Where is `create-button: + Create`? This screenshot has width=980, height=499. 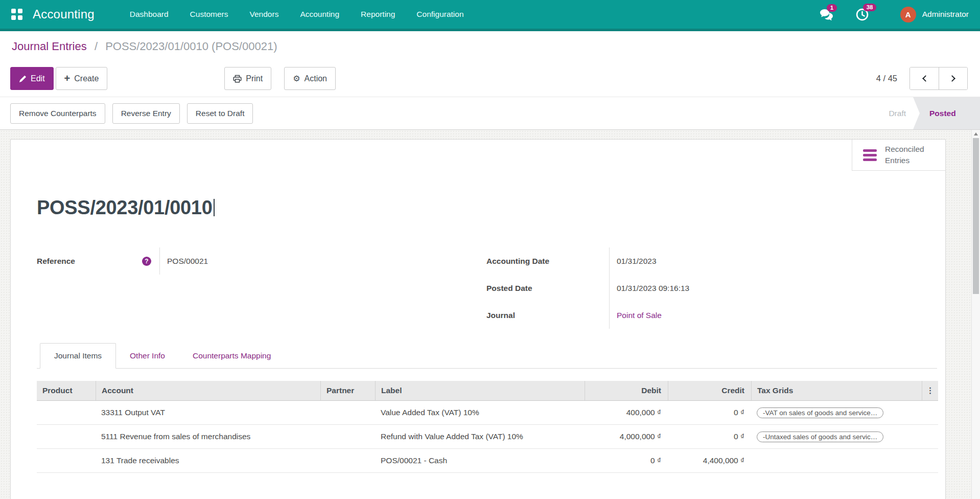
create-button: + Create is located at coordinates (82, 79).